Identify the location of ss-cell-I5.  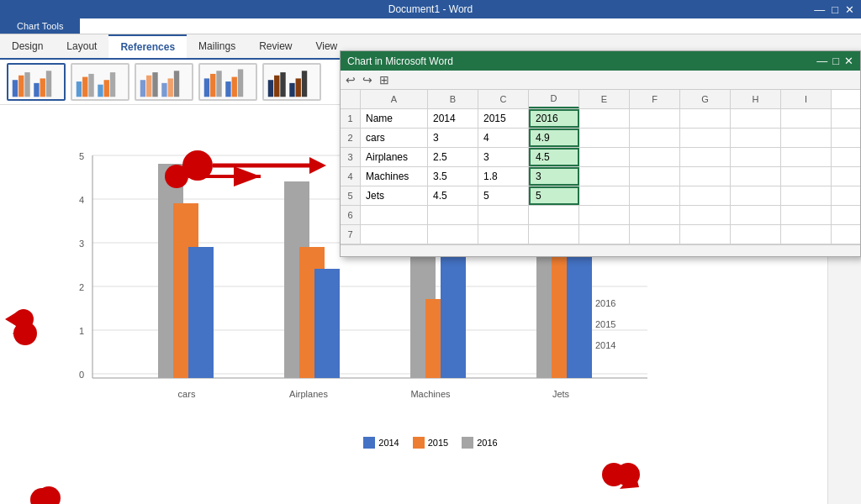
(806, 196).